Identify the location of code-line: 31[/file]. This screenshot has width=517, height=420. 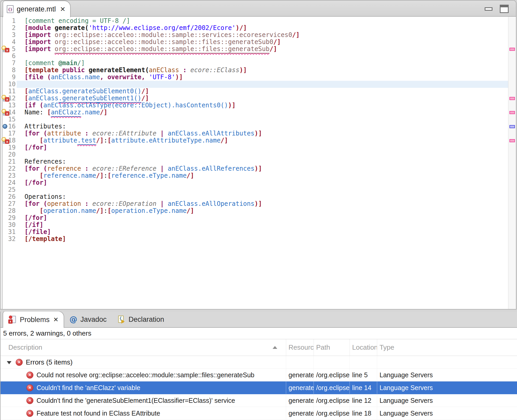
(254, 232).